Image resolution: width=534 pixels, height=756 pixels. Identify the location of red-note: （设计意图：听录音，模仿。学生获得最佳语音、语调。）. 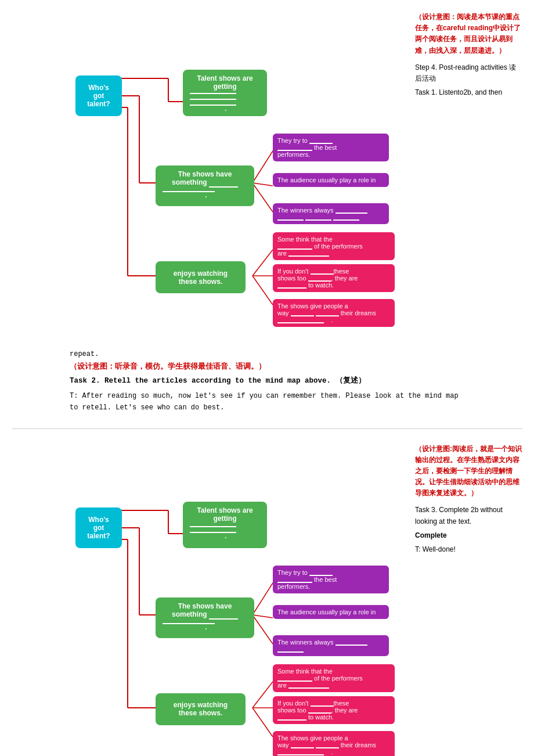
(296, 366).